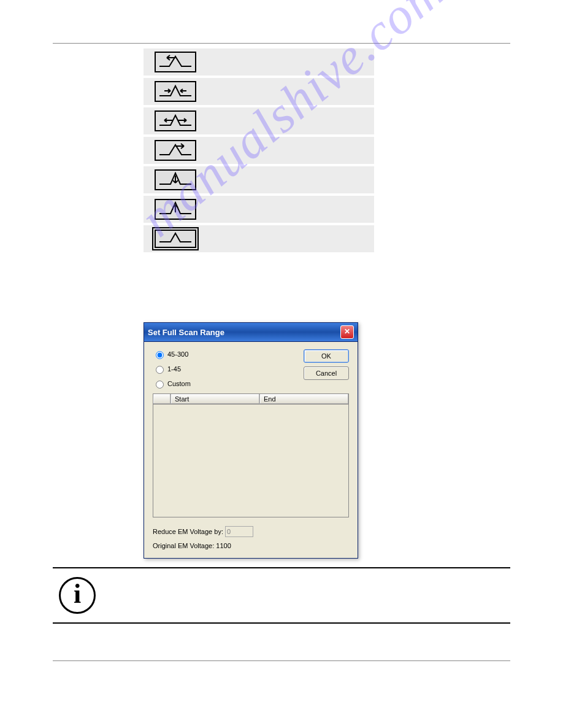  I want to click on column-start: Start, so click(216, 399).